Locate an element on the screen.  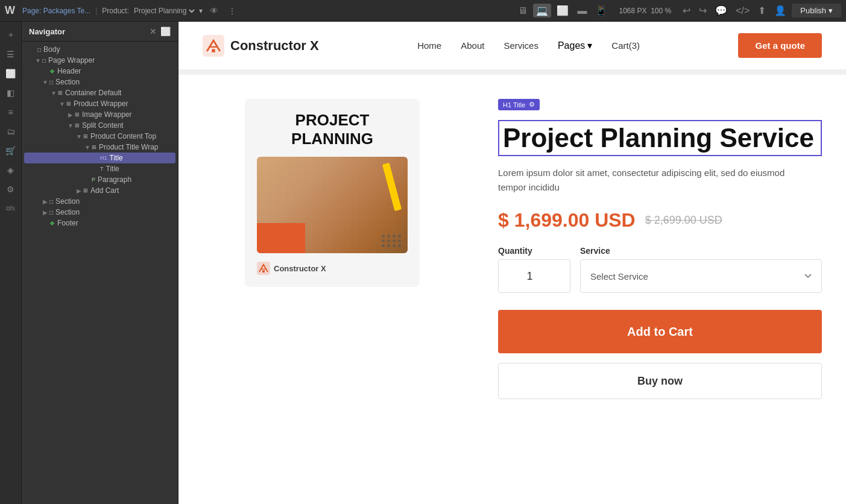
sidebar-icons: ＋ ☰ ⬜ ◧ ≡ 🗂 🛒 ◈ ⚙ ⧉fs is located at coordinates (11, 263).